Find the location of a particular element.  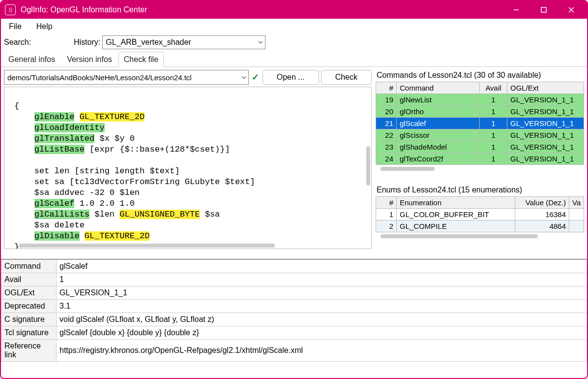

tab-general: General infos is located at coordinates (31, 59).